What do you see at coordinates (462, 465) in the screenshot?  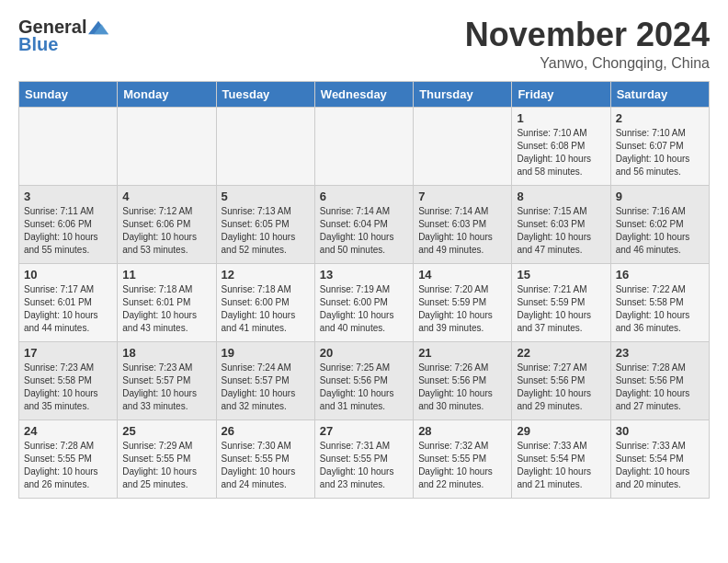 I see `day-info: Sunrise: 7:32 AM Sunset: 5:55 PM Dayligh…` at bounding box center [462, 465].